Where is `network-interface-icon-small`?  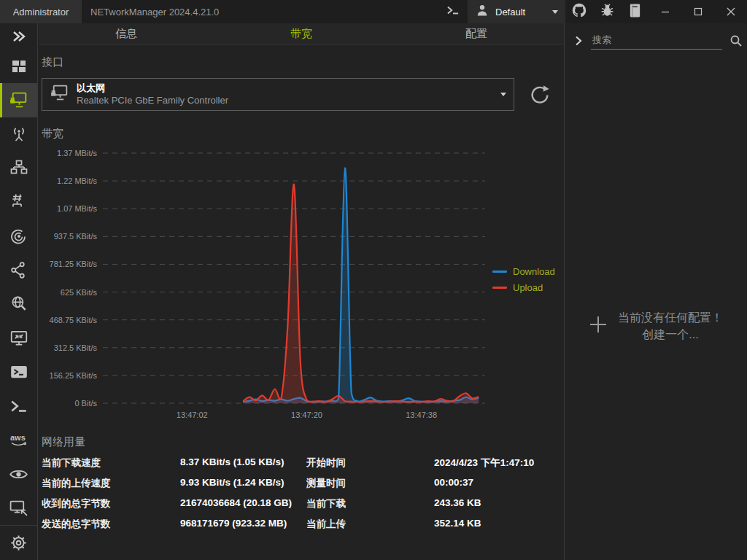
network-interface-icon-small is located at coordinates (60, 95).